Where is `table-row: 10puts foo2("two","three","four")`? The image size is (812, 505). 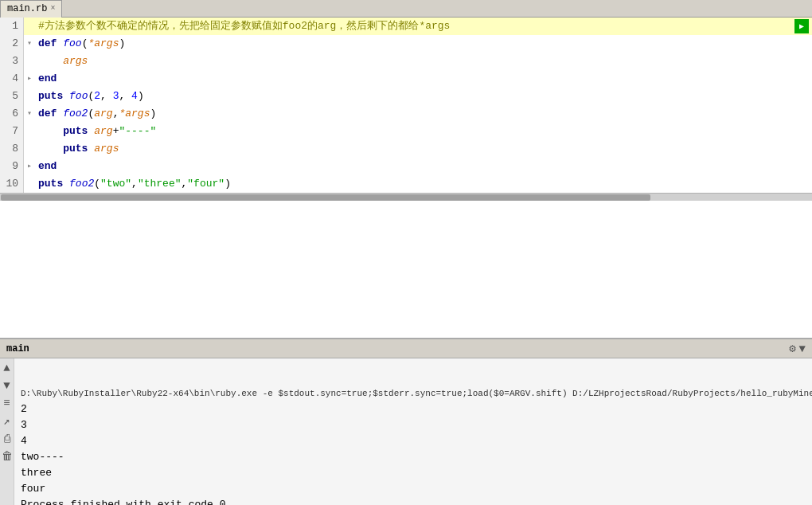
table-row: 10puts foo2("two","three","four") is located at coordinates (406, 184).